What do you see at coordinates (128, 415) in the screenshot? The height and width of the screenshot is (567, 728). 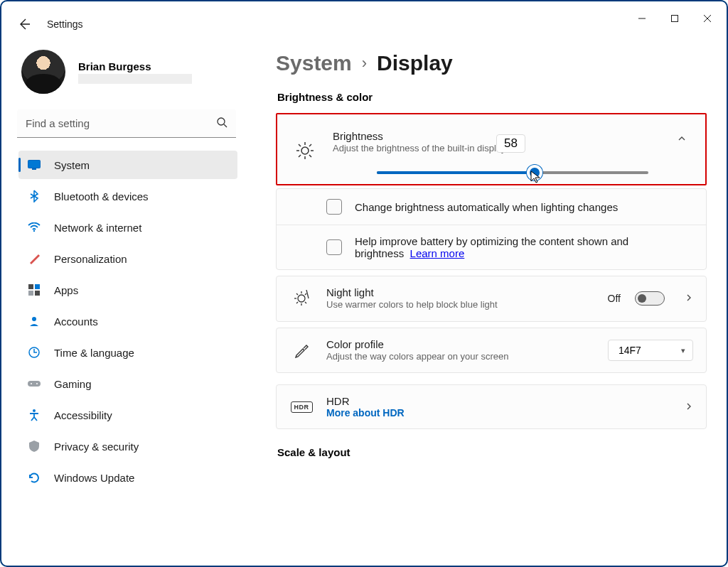 I see `sidebar-item-accessibility: Accessibility` at bounding box center [128, 415].